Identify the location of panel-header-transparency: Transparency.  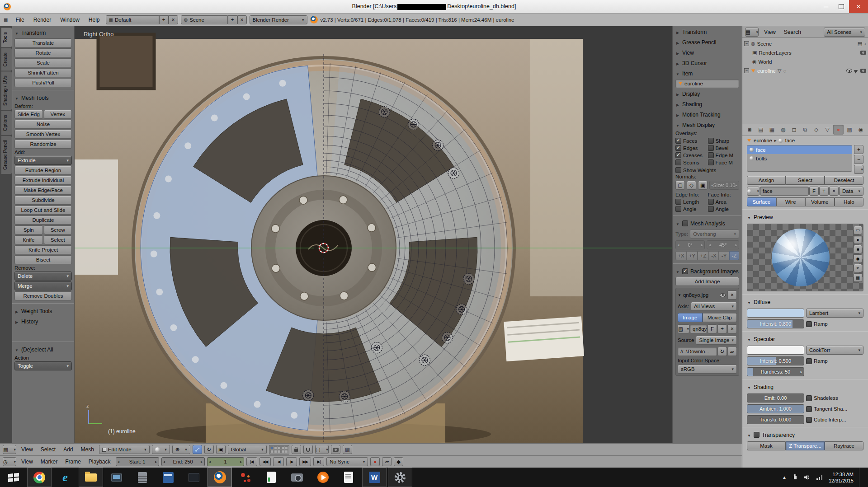
(805, 435).